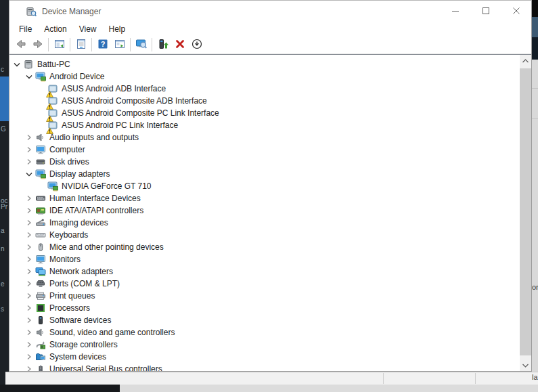  What do you see at coordinates (77, 77) in the screenshot?
I see `tree-node-label: Android Device` at bounding box center [77, 77].